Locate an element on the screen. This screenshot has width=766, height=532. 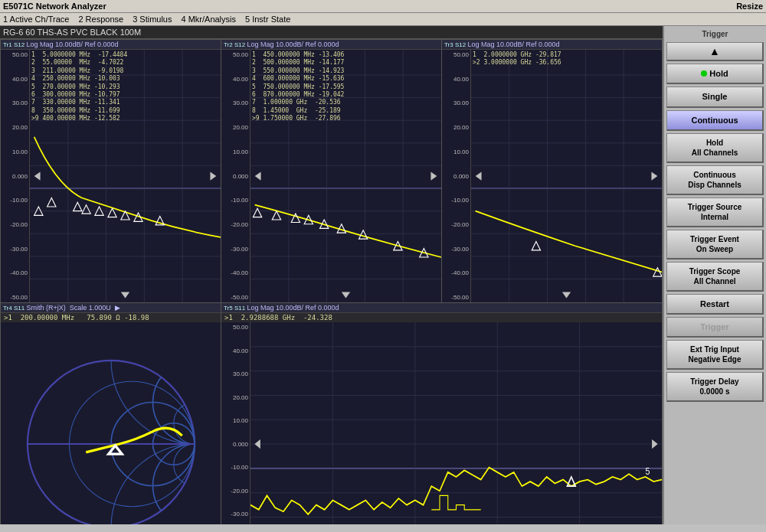
menu-response: 2 Response is located at coordinates (101, 19).